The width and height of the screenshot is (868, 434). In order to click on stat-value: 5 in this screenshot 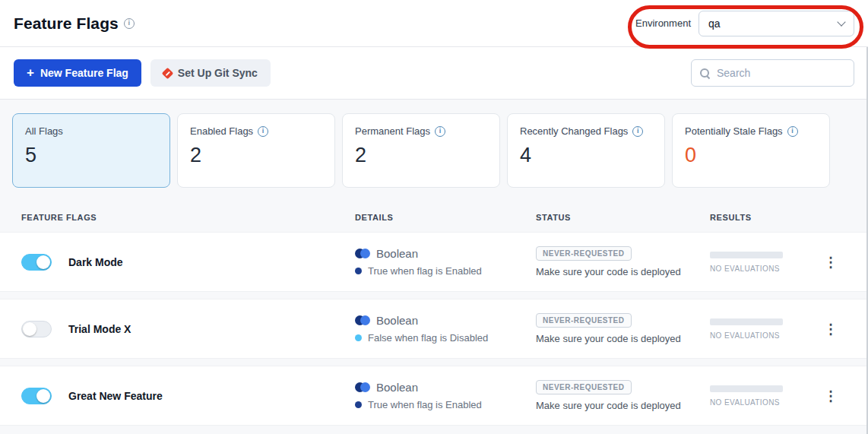, I will do `click(91, 155)`.